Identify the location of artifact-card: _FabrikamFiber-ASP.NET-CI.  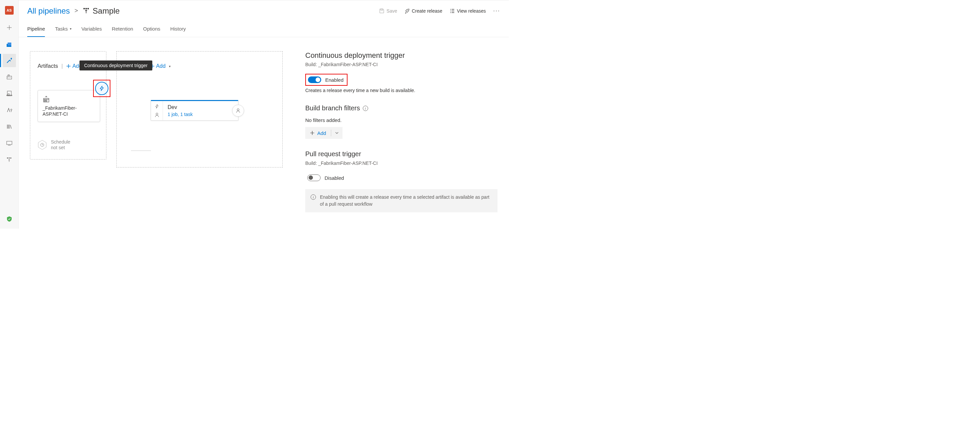
(69, 106).